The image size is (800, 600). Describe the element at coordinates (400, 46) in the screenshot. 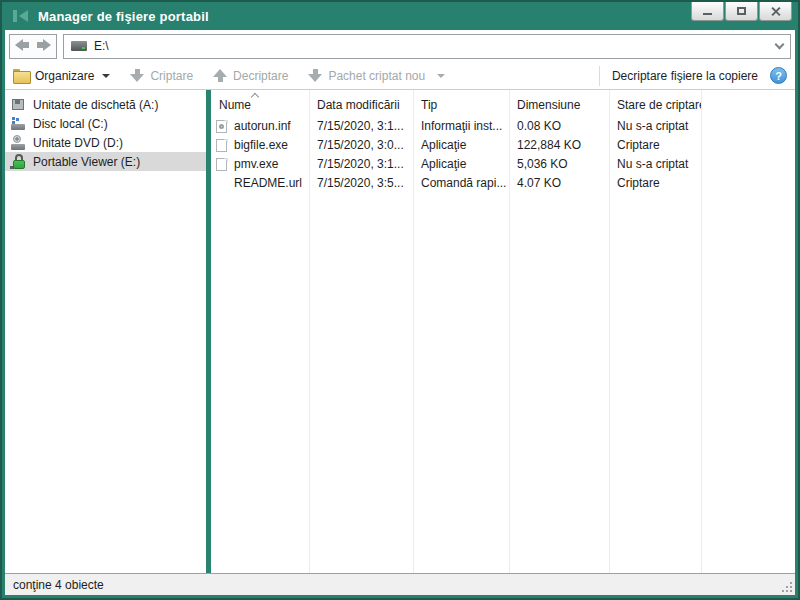

I see `navigation-bar: E:\` at that location.